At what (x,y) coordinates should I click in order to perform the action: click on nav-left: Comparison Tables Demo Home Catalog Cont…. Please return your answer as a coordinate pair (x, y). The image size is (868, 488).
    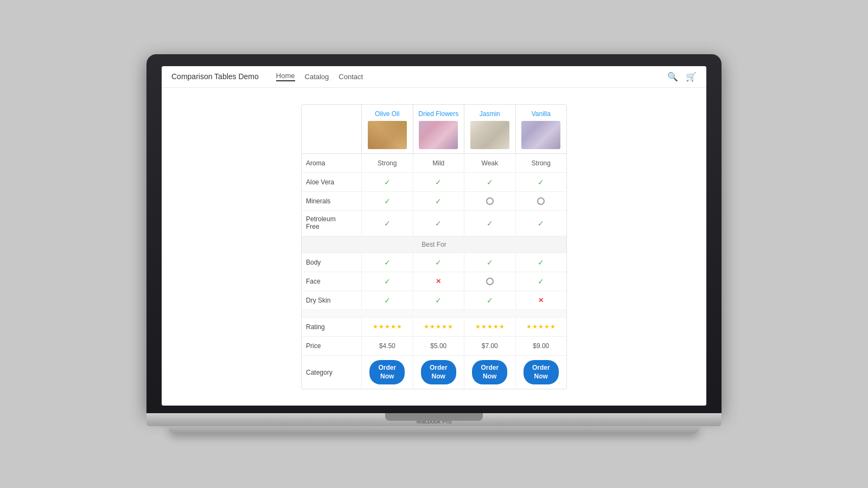
    Looking at the image, I should click on (267, 76).